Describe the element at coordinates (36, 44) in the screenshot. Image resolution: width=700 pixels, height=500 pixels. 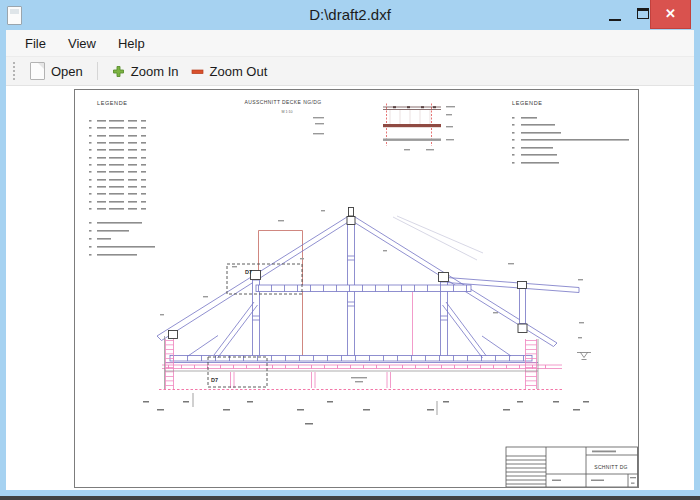
I see `menu-file: File` at that location.